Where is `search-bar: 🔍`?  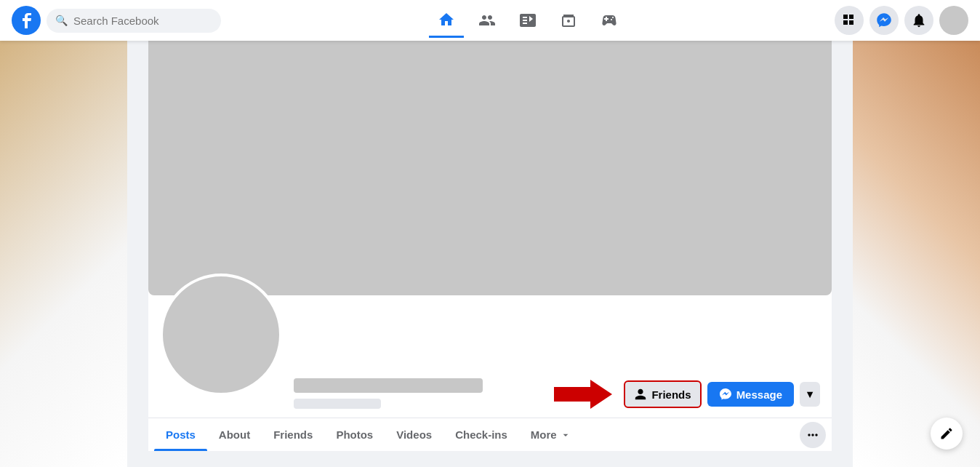 search-bar: 🔍 is located at coordinates (134, 20).